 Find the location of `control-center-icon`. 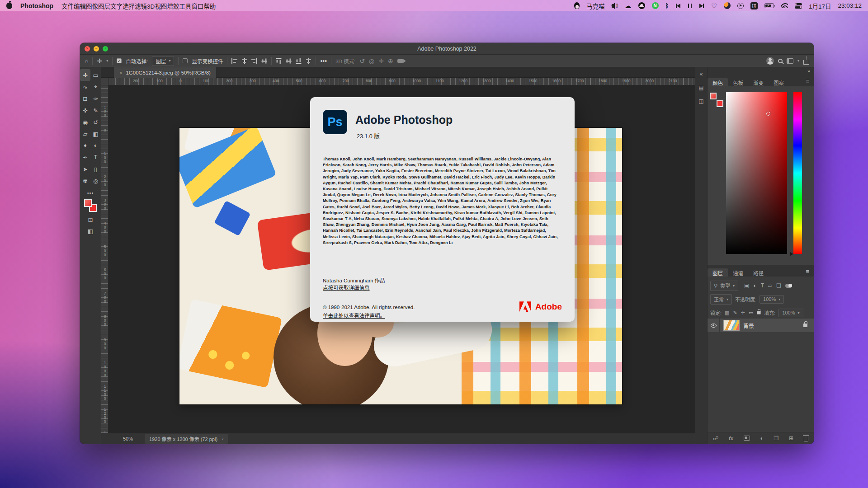

control-center-icon is located at coordinates (798, 6).